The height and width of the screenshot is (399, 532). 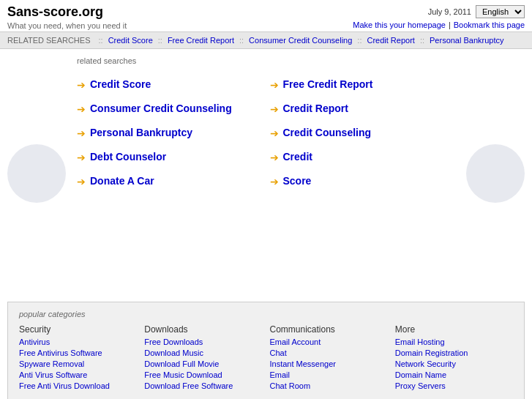 What do you see at coordinates (329, 353) in the screenshot?
I see `cat-link-chat: Chat` at bounding box center [329, 353].